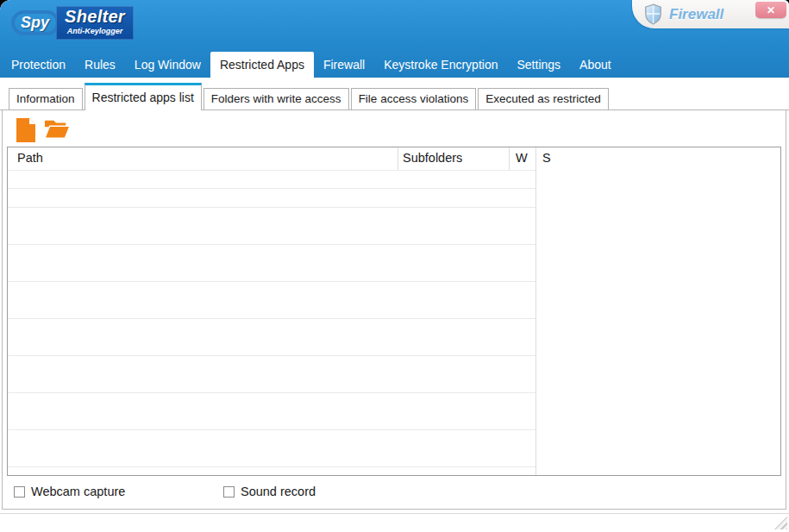 The height and width of the screenshot is (532, 789). Describe the element at coordinates (394, 493) in the screenshot. I see `options-row: Webcam capture Sound record` at that location.